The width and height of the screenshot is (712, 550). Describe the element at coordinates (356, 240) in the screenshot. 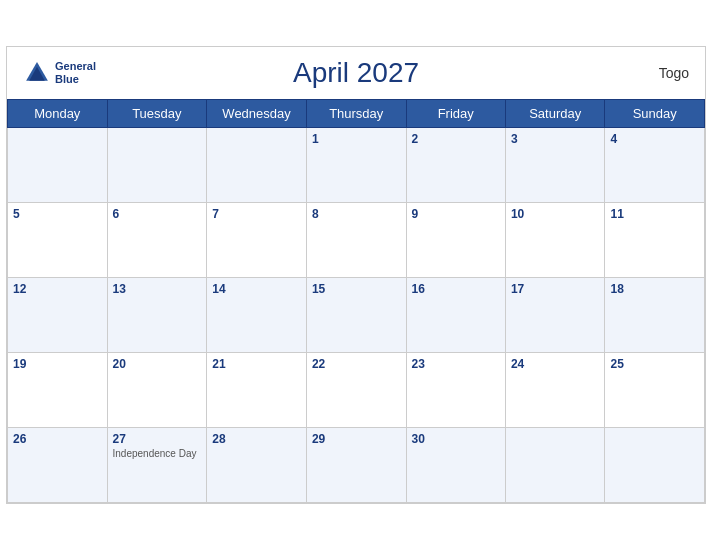

I see `calendar-week-row: 567891011` at that location.